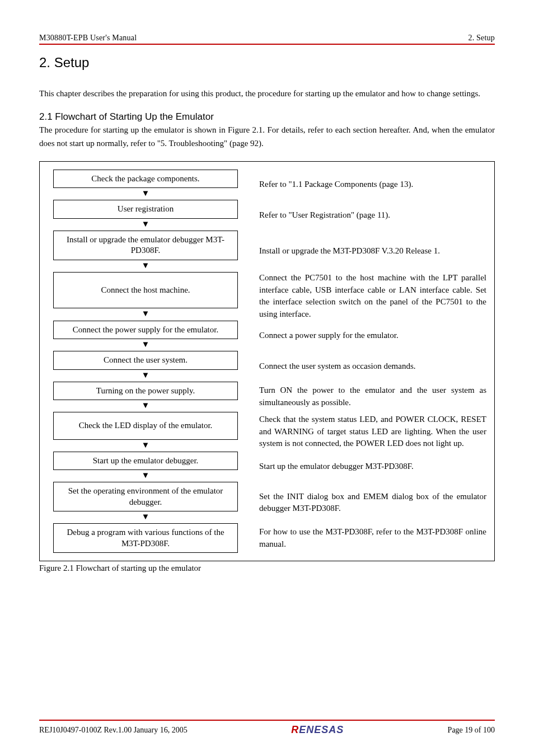 This screenshot has height=756, width=534. I want to click on chapter-title: 2. Setup, so click(267, 63).